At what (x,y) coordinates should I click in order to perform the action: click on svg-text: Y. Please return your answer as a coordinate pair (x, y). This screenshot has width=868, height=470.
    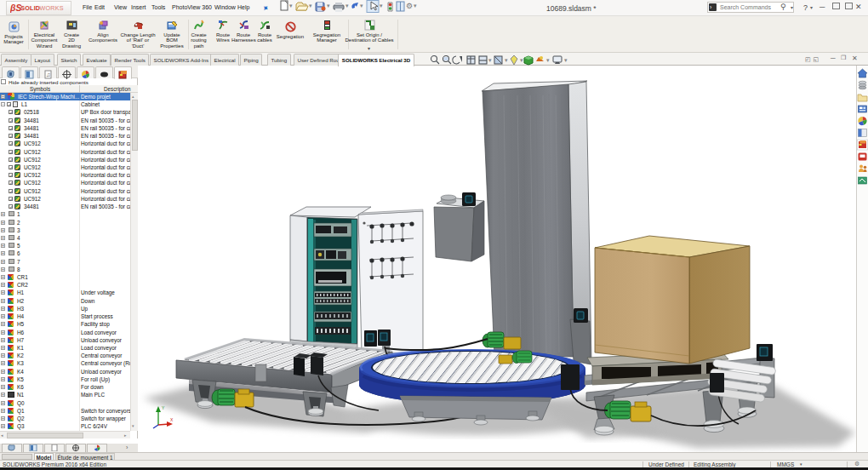
    Looking at the image, I should click on (163, 408).